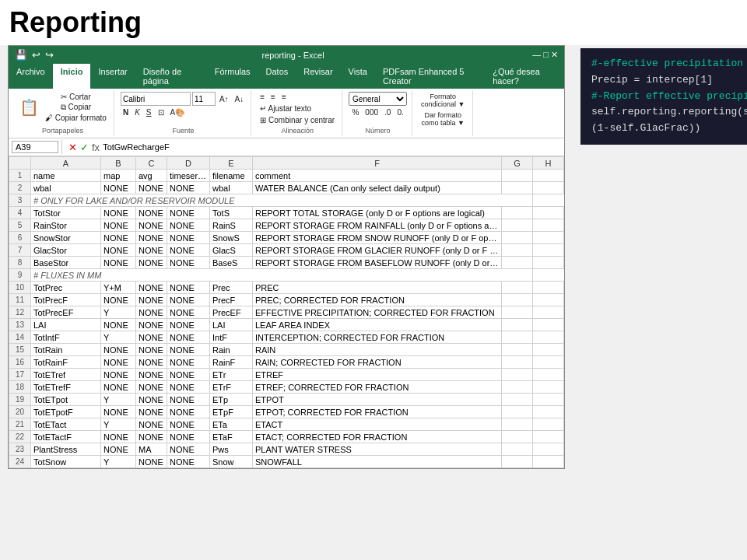 The image size is (747, 560). Describe the element at coordinates (50, 54) in the screenshot. I see `excel-redo-icon: ↪` at that location.